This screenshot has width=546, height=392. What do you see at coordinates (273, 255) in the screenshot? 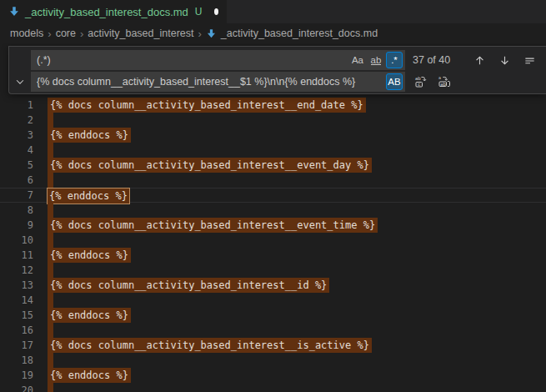
I see `editor-line: 11{% enddocs %}` at bounding box center [273, 255].